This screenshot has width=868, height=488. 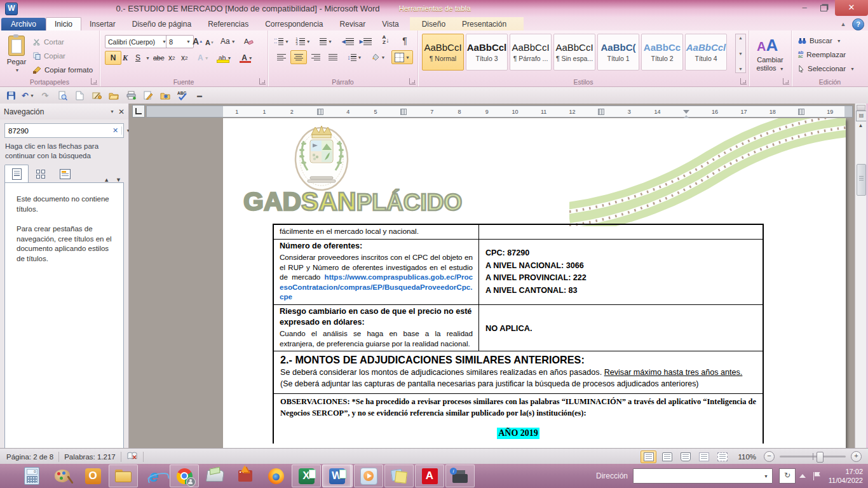 What do you see at coordinates (770, 65) in the screenshot?
I see `change-styles-button: Cambiarestilos ▼` at bounding box center [770, 65].